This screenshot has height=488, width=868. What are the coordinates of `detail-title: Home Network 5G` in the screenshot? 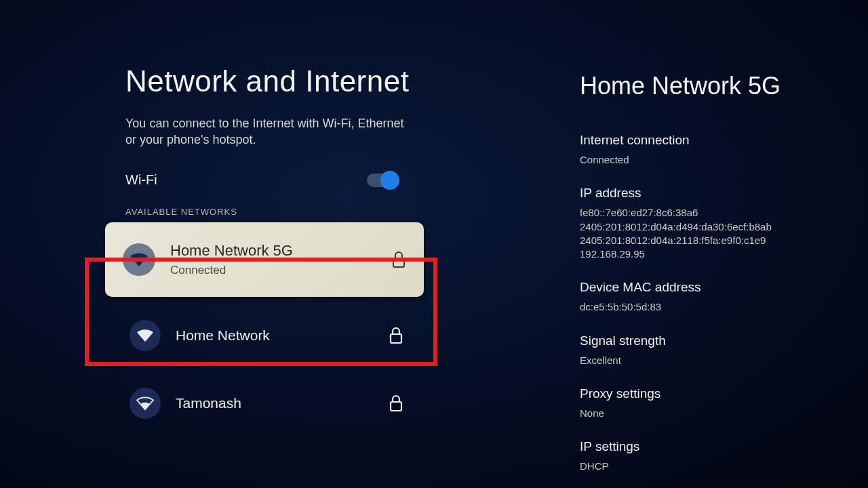 It's located at (709, 86).